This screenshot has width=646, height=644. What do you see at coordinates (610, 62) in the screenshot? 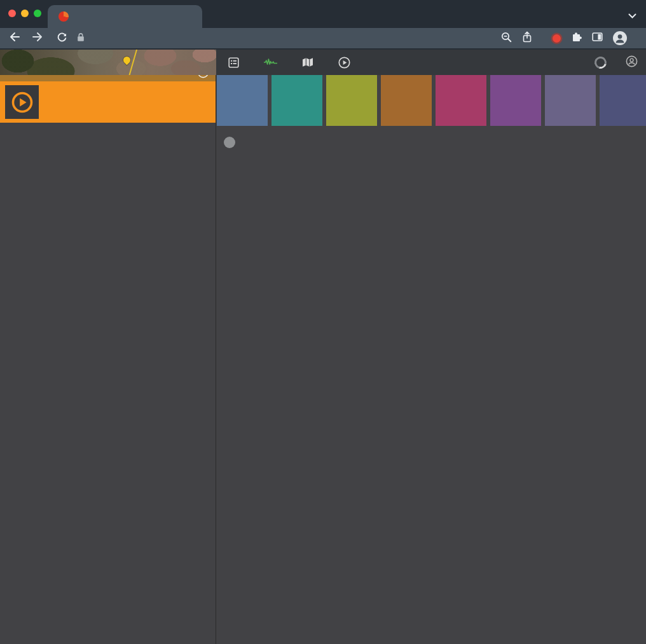
I see `header-right-cluster` at bounding box center [610, 62].